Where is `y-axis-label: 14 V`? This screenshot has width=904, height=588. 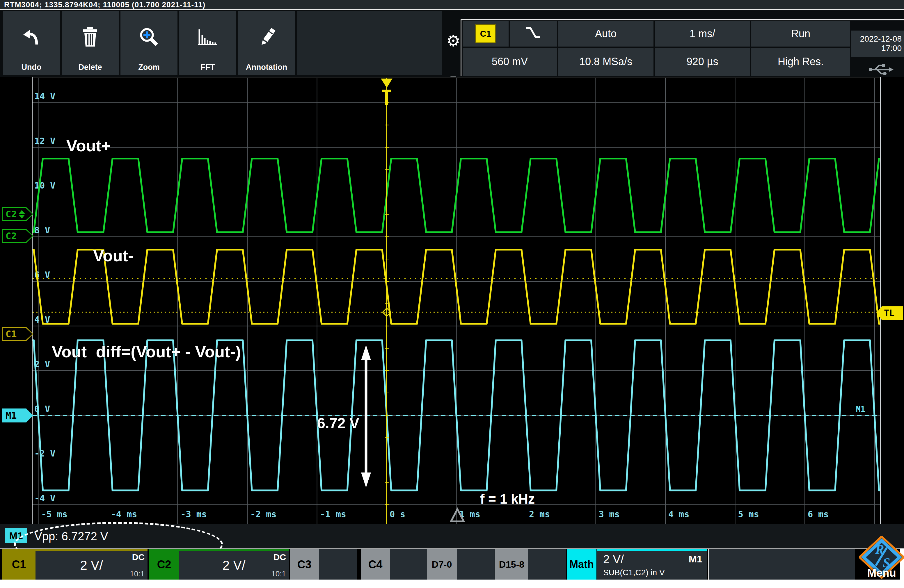
y-axis-label: 14 V is located at coordinates (45, 96).